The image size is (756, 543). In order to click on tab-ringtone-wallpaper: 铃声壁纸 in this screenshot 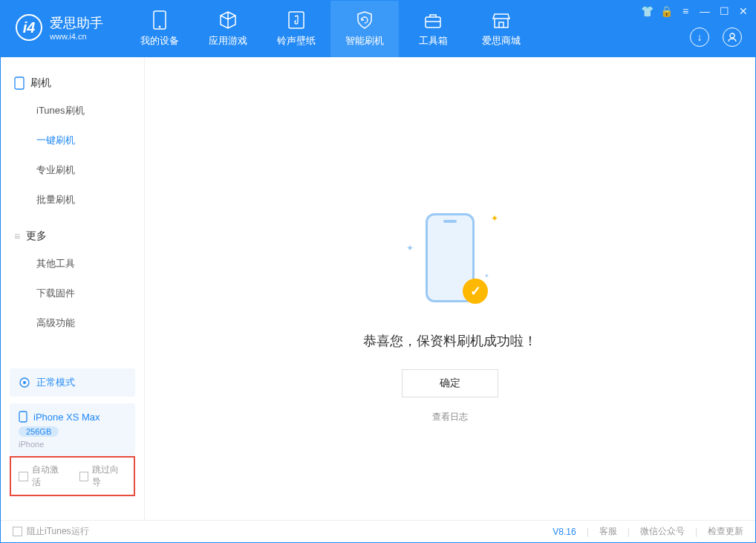, I will do `click(296, 29)`.